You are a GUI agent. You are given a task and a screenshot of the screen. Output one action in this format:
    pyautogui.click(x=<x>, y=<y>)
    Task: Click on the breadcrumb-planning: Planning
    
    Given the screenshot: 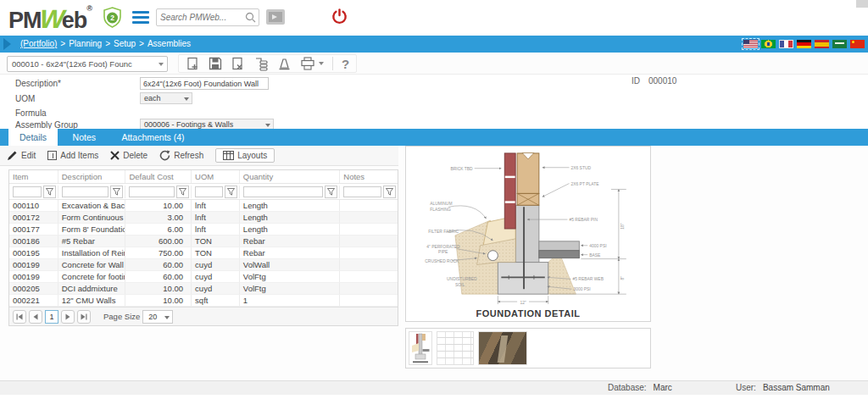 What is the action you would take?
    pyautogui.click(x=85, y=44)
    